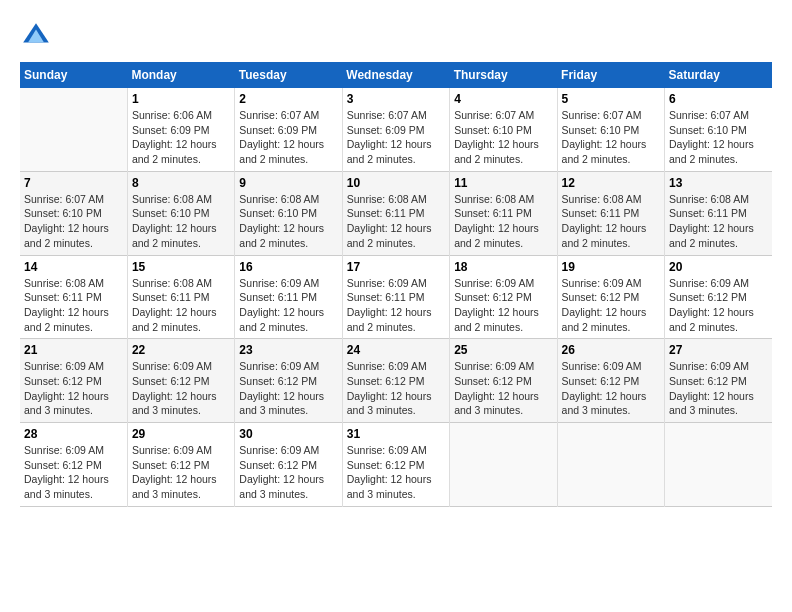 The width and height of the screenshot is (792, 612). Describe the element at coordinates (181, 434) in the screenshot. I see `day-number: 29` at that location.